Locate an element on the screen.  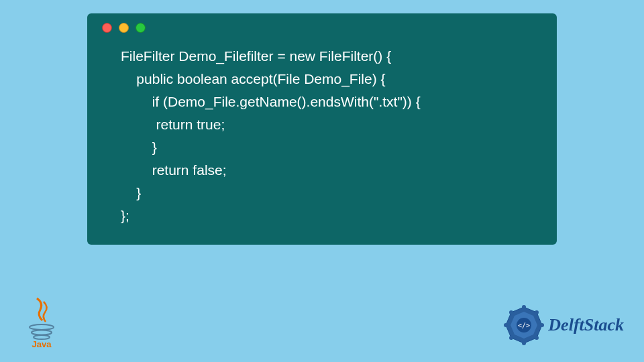
delftstack-label: DelftStack is located at coordinates (586, 325).